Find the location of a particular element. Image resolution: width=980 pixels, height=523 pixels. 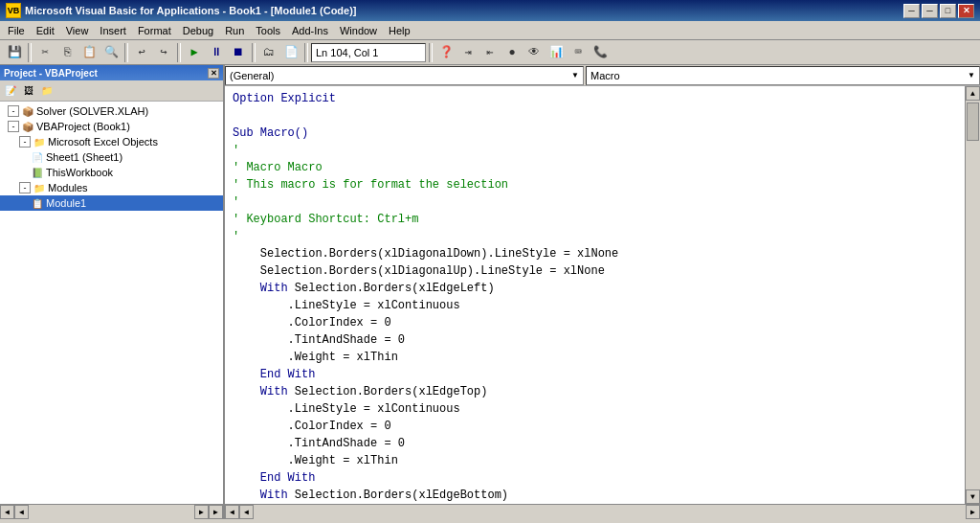

general-dropdown: (General) ▼ is located at coordinates (404, 76).